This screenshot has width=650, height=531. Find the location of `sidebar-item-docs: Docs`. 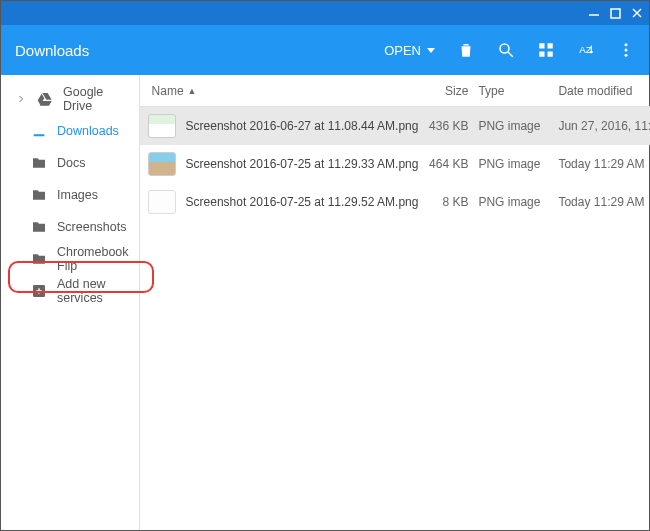

sidebar-item-docs: Docs is located at coordinates (70, 163).